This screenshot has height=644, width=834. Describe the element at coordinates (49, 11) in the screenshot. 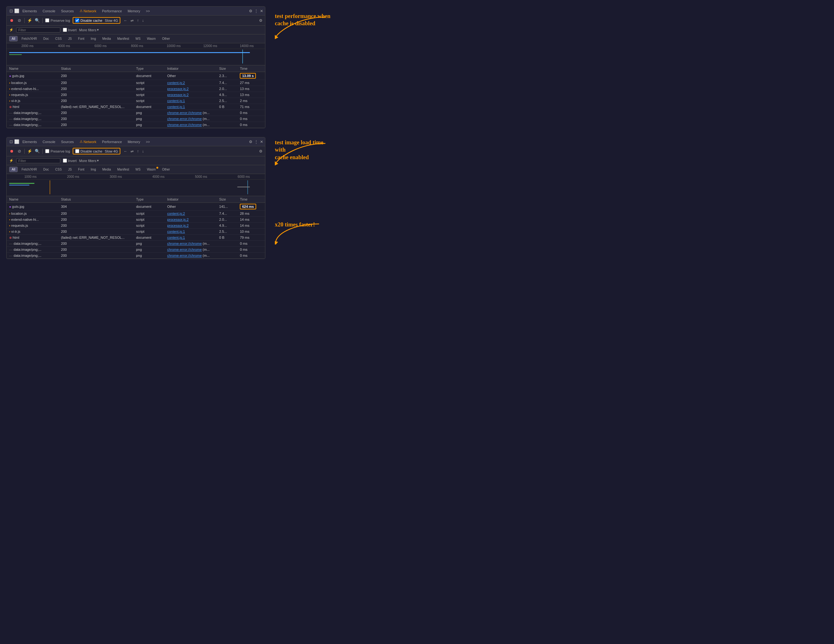

I see `tab-console: Console` at that location.